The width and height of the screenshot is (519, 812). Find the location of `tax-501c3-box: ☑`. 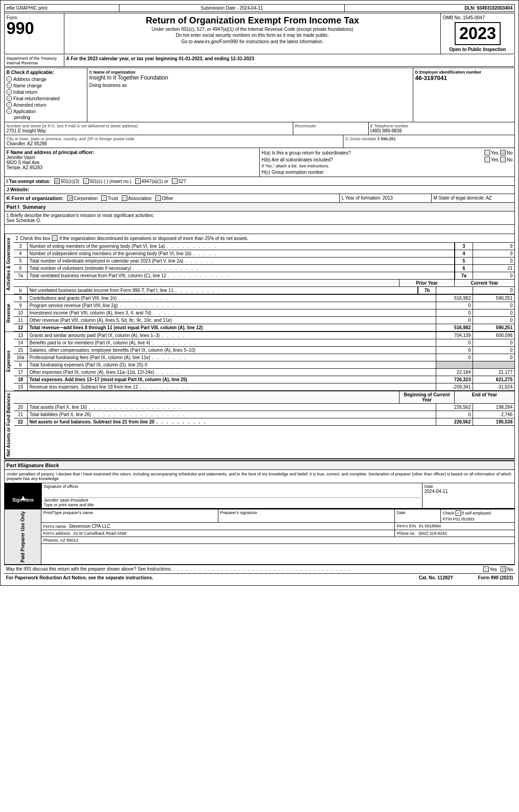

tax-501c3-box: ☑ is located at coordinates (57, 181).